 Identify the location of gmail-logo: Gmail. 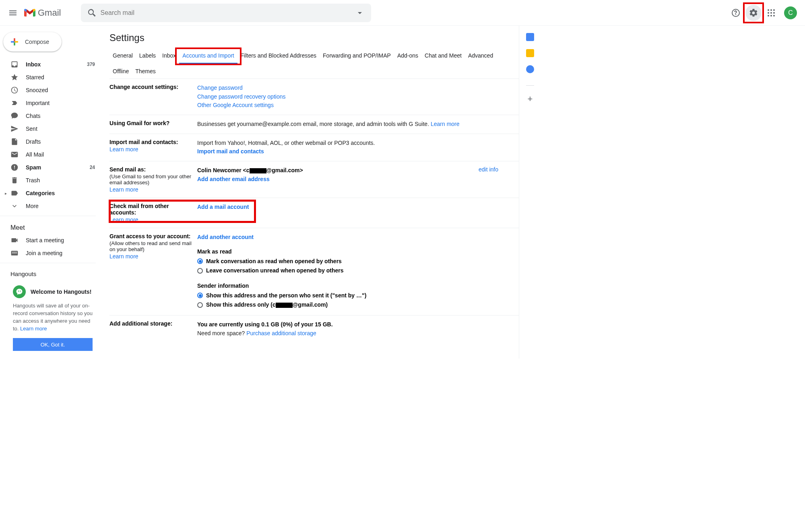
(43, 13).